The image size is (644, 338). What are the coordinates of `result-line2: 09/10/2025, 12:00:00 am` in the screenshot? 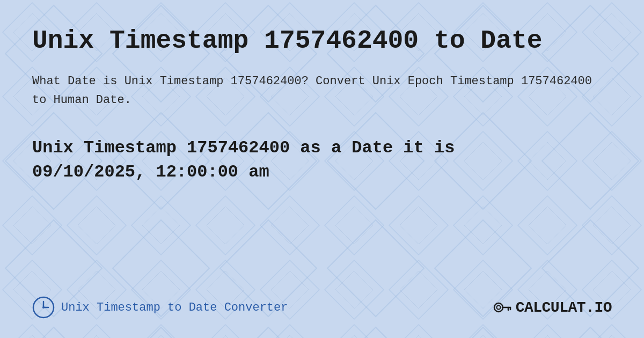 It's located at (151, 172).